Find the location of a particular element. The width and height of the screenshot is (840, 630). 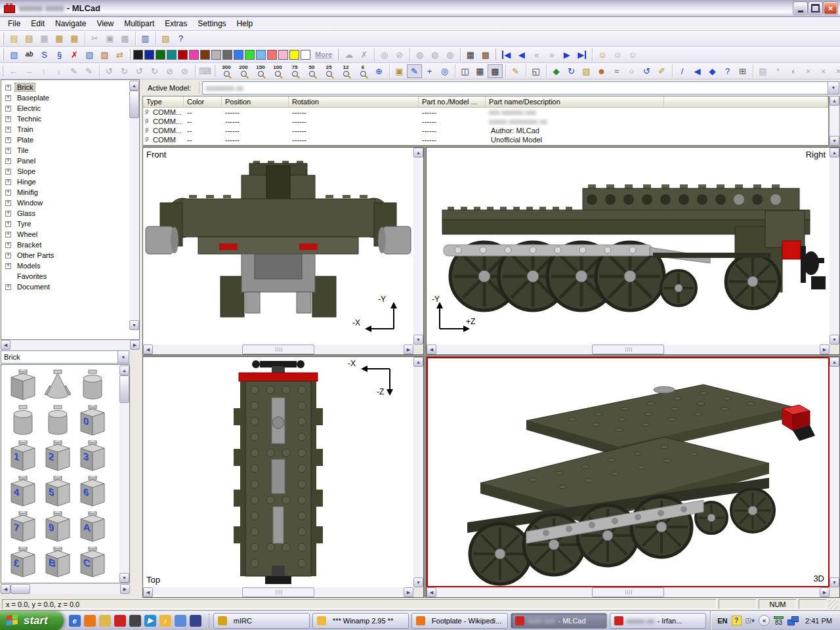

menu-edit: Edit is located at coordinates (38, 24).